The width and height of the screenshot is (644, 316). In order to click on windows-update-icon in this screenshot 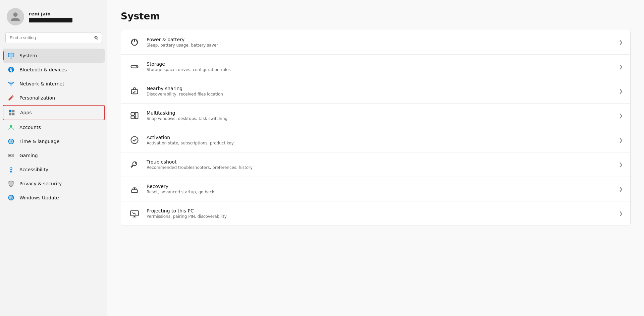, I will do `click(11, 198)`.